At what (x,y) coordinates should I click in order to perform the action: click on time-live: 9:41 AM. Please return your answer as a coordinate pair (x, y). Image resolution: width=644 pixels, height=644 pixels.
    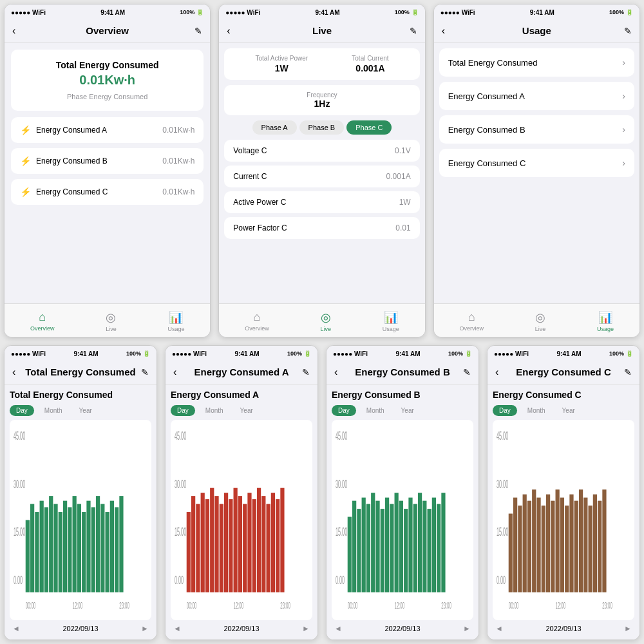
    Looking at the image, I should click on (327, 13).